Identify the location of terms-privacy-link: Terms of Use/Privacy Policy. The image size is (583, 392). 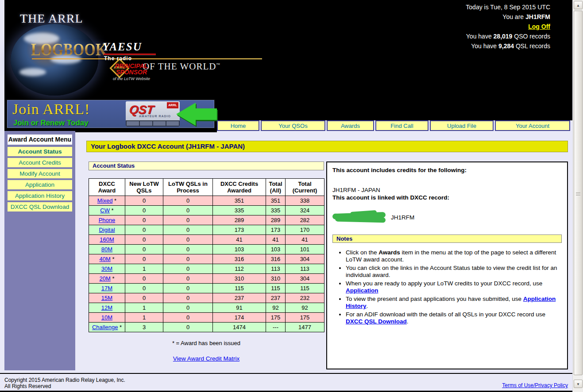
(535, 385).